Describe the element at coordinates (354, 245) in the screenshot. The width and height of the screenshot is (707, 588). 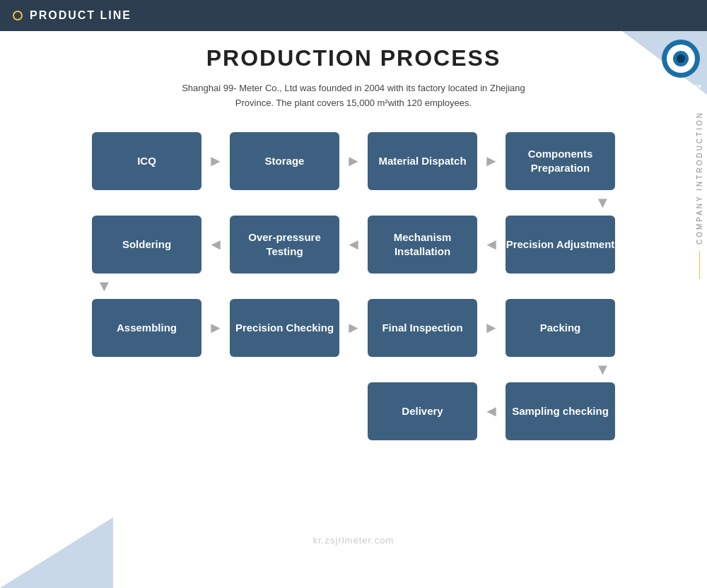
I see `arrow-mechanism-overpressure: ►` at that location.